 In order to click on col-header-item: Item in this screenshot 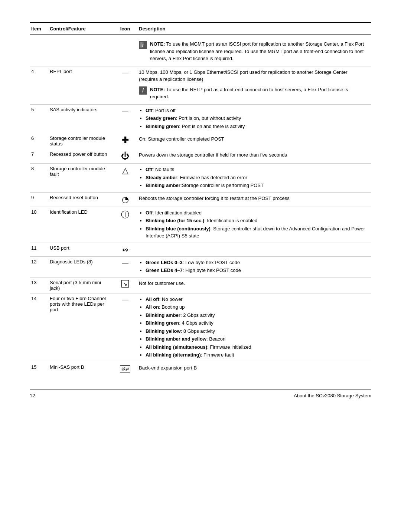, I will do `click(39, 29)`.